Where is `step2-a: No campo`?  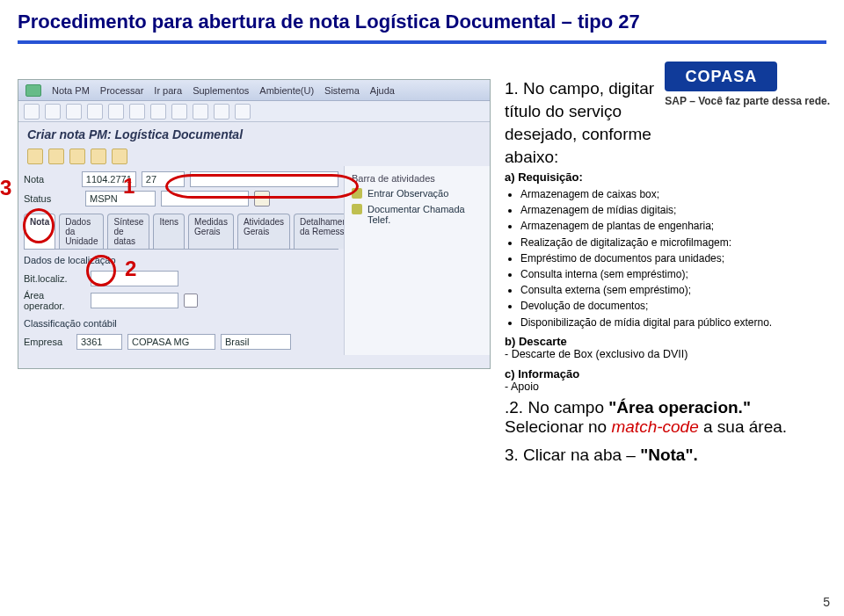
step2-a: No campo is located at coordinates (568, 408).